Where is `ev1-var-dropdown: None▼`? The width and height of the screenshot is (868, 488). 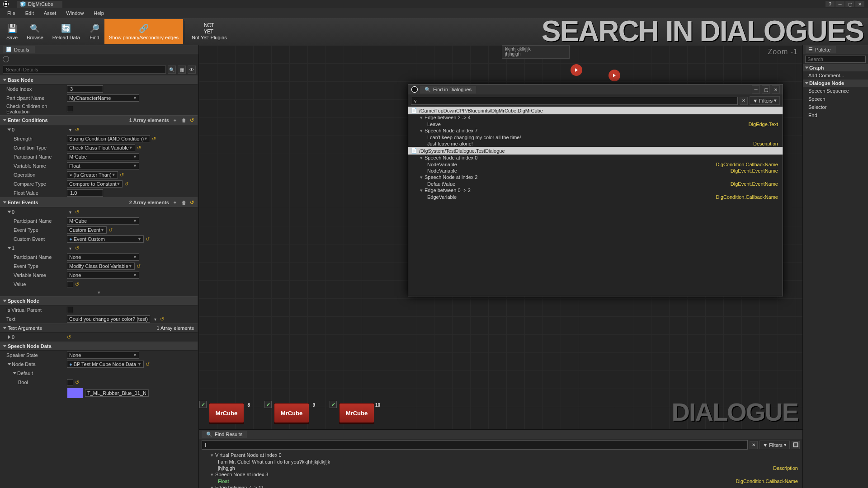 ev1-var-dropdown: None▼ is located at coordinates (103, 275).